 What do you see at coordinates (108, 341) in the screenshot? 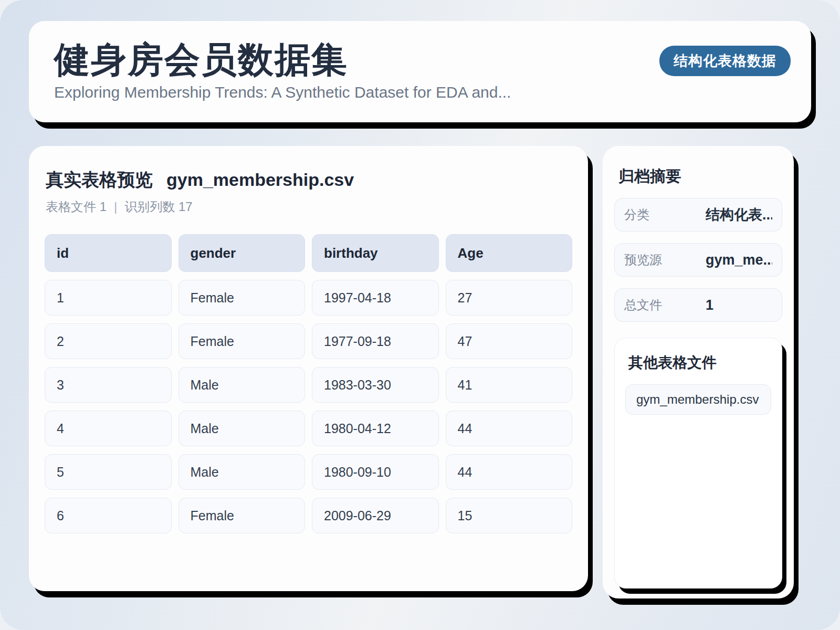
I see `table-cell: 2` at bounding box center [108, 341].